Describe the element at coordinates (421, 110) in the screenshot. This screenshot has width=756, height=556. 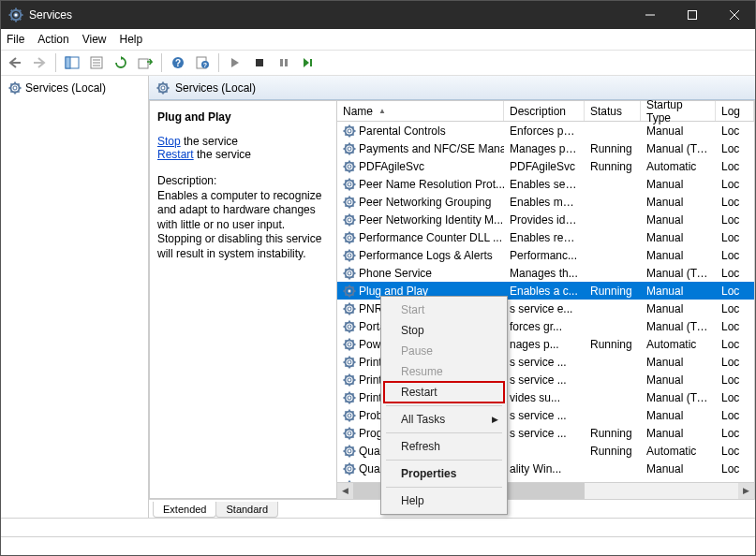
I see `column-header-name: Name▲` at that location.